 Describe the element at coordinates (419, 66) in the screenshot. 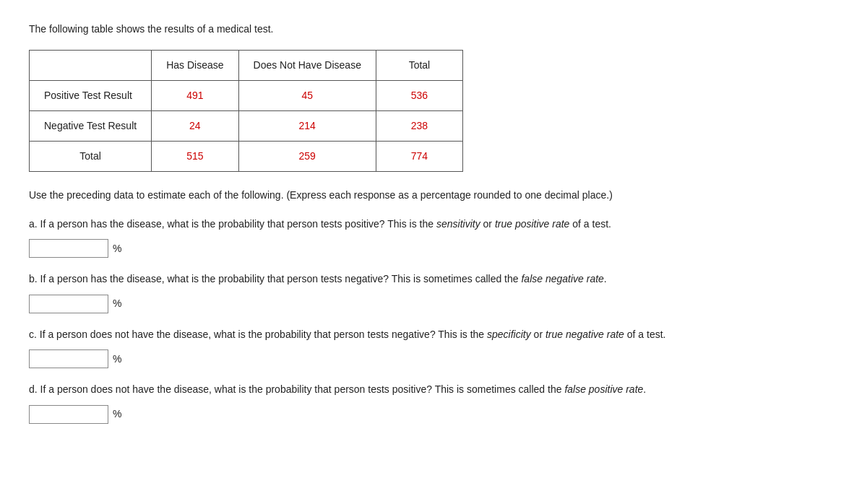

I see `header-total: Total` at that location.